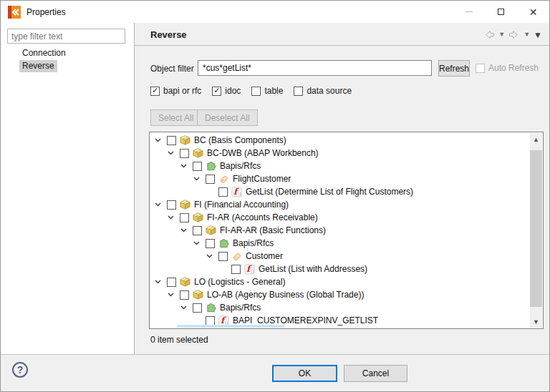  Describe the element at coordinates (501, 11) in the screenshot. I see `maximize-button` at that location.